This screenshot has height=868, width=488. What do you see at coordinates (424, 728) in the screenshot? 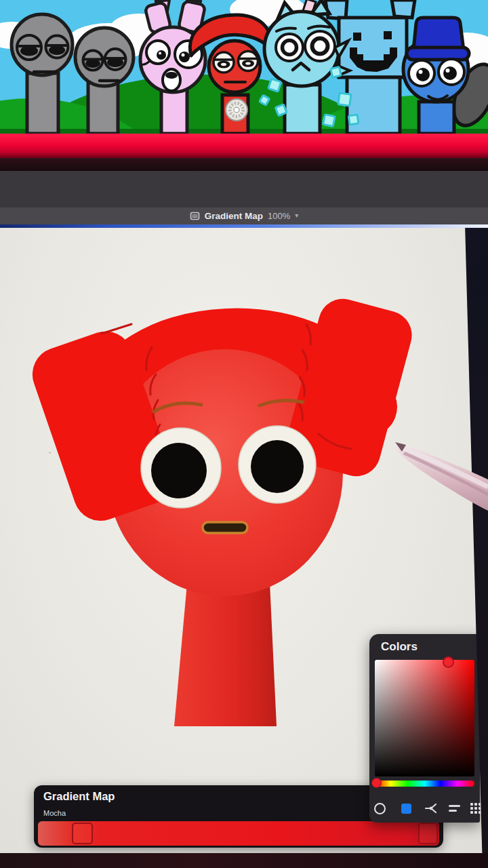
I see `colors-panel: Colors` at bounding box center [424, 728].